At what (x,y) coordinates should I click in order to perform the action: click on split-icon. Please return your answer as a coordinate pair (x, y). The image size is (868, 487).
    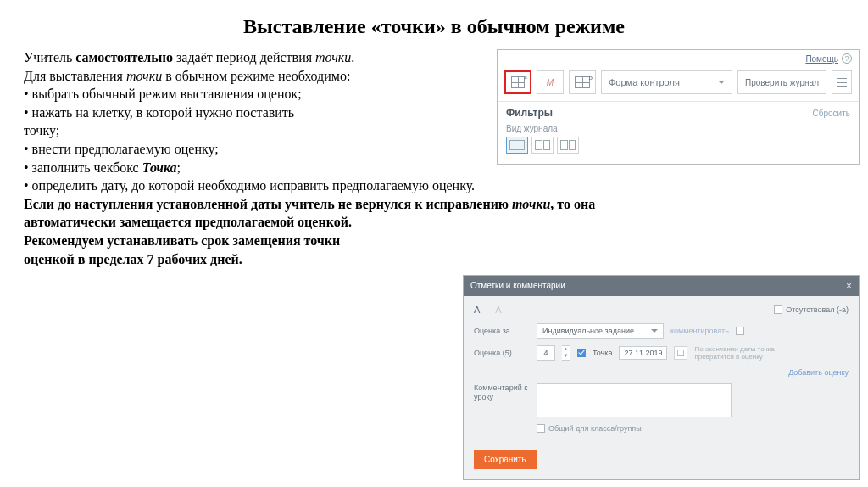
    Looking at the image, I should click on (568, 145).